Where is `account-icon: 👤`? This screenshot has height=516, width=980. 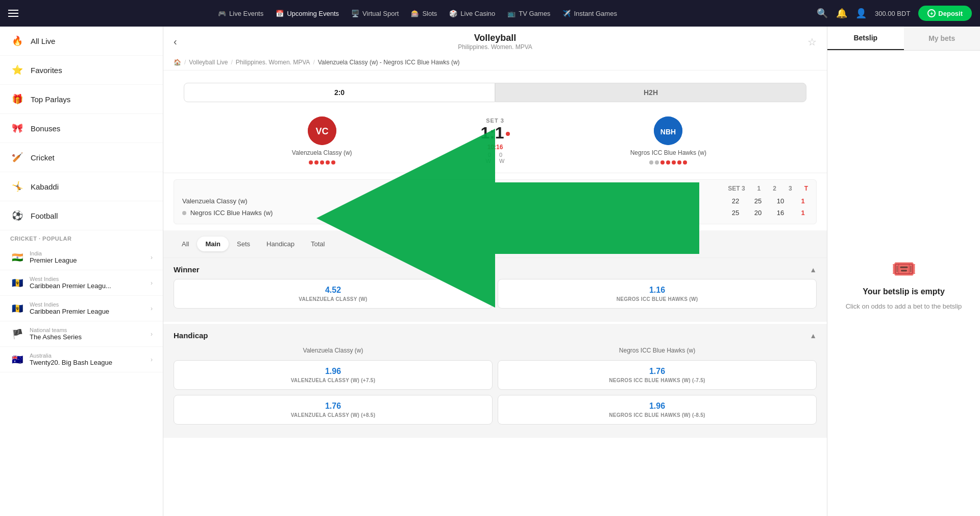
account-icon: 👤 is located at coordinates (861, 13).